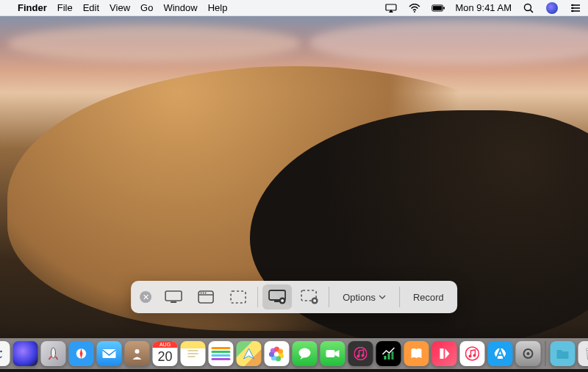  What do you see at coordinates (563, 354) in the screenshot?
I see `dock-folder-downloads` at bounding box center [563, 354].